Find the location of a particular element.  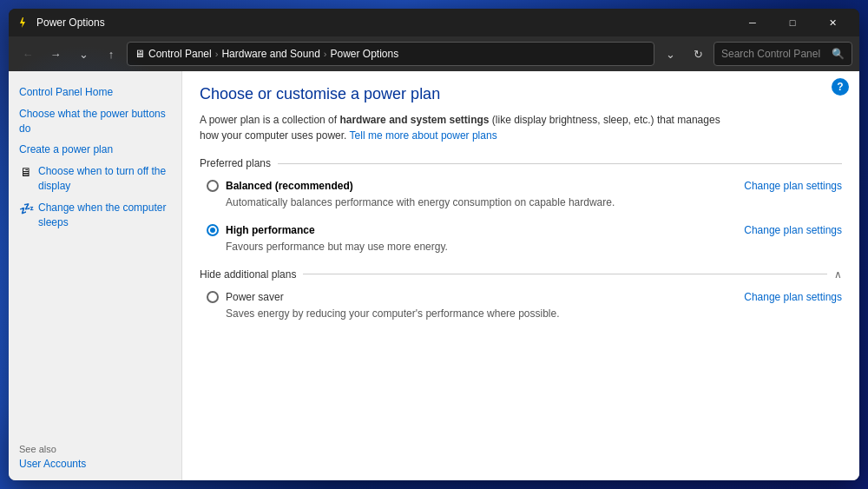

sidebar-link-label: Create a power plan is located at coordinates (66, 149).